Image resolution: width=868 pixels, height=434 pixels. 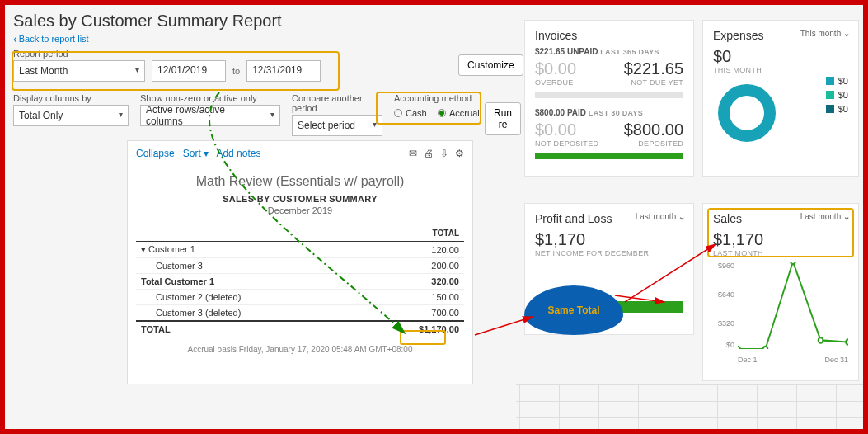 I want to click on sales-amount: $1,170, so click(x=781, y=239).